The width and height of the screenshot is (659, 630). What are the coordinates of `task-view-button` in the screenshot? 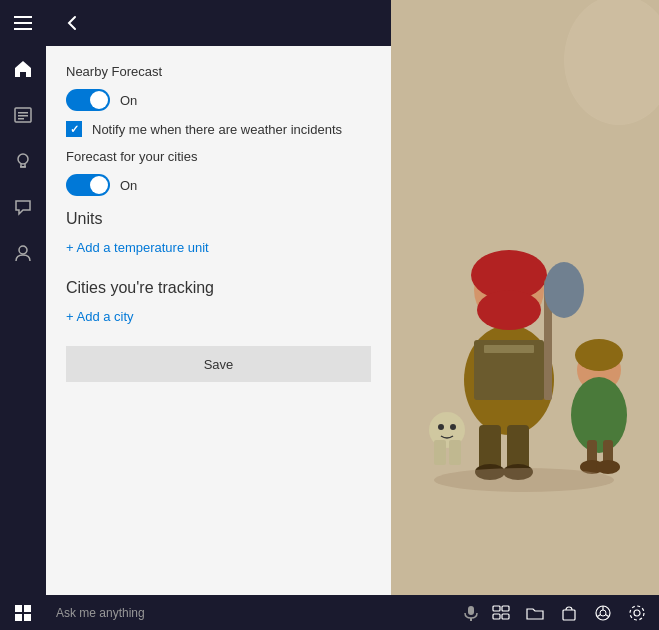 It's located at (501, 613).